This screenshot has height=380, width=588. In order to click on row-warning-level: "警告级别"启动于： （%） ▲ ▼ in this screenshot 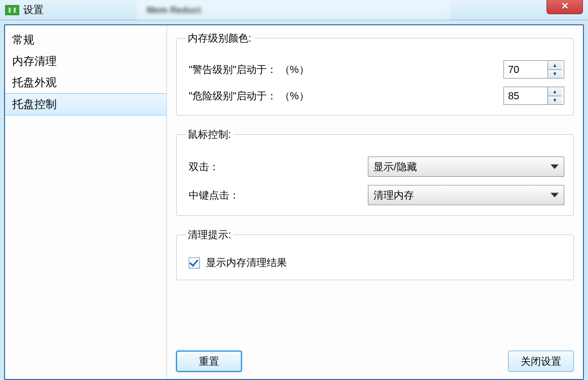, I will do `click(375, 69)`.